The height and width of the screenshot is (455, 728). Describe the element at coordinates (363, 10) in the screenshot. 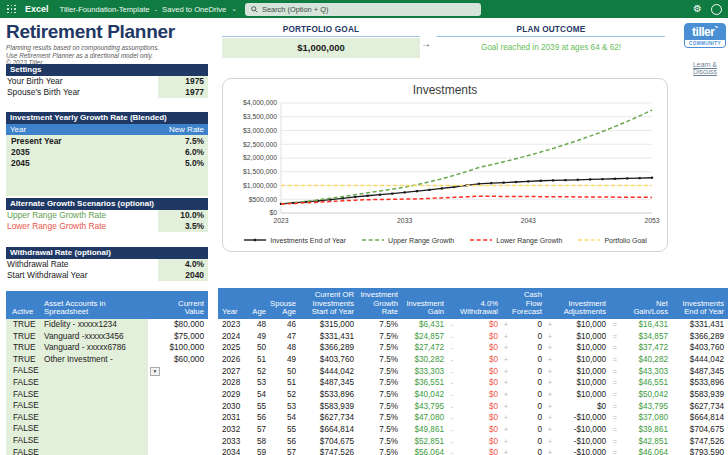

I see `search-input: Search (Option + Q)` at that location.